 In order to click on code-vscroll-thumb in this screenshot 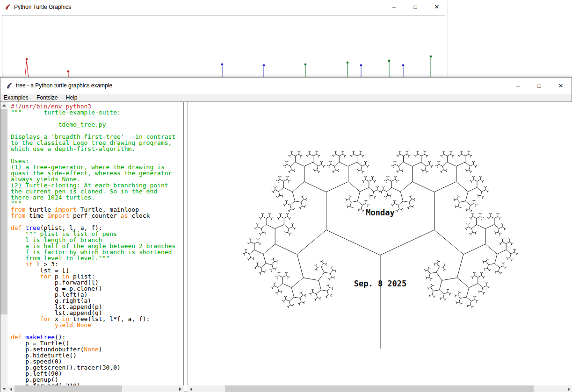, I will do `click(4, 212)`.